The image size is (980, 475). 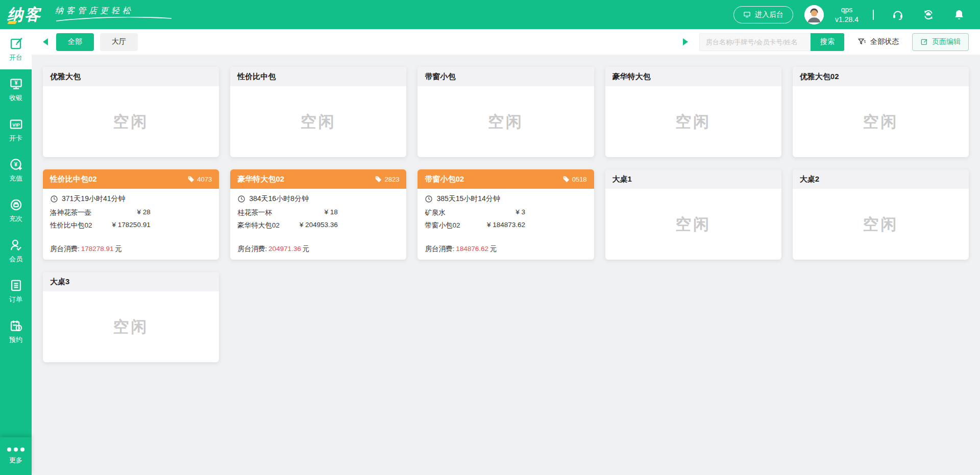 What do you see at coordinates (693, 179) in the screenshot?
I see `room-card-header: 大桌1` at bounding box center [693, 179].